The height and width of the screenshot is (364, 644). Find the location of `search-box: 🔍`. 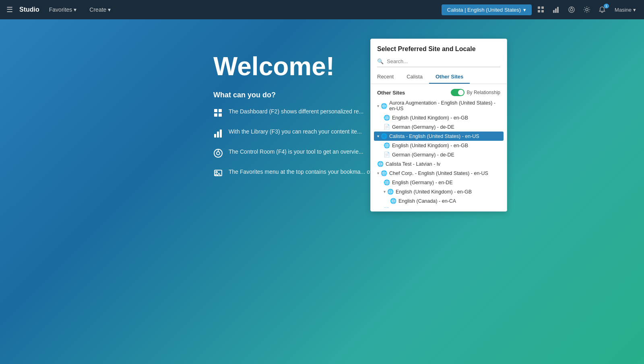

search-box: 🔍 is located at coordinates (439, 62).